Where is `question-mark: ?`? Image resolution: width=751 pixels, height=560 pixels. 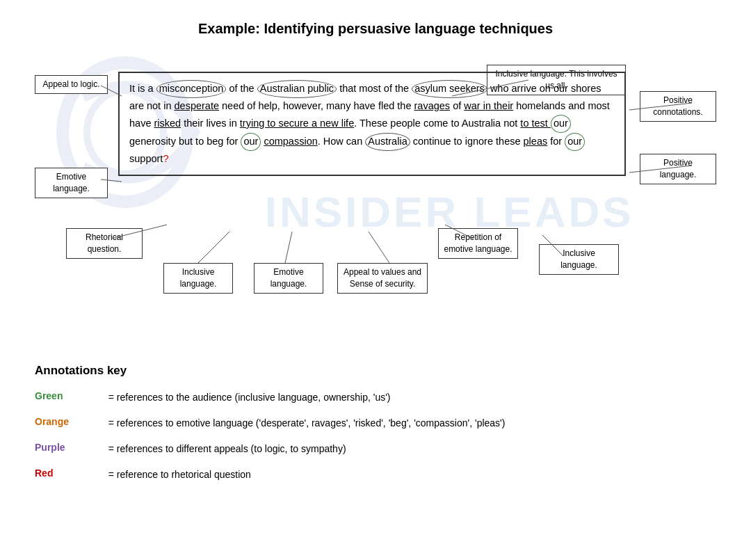 question-mark: ? is located at coordinates (165, 159).